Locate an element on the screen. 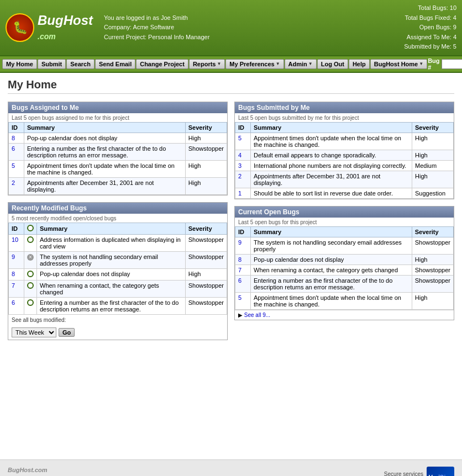 This screenshot has width=462, height=476. bug-icon: 🐛 is located at coordinates (20, 28).